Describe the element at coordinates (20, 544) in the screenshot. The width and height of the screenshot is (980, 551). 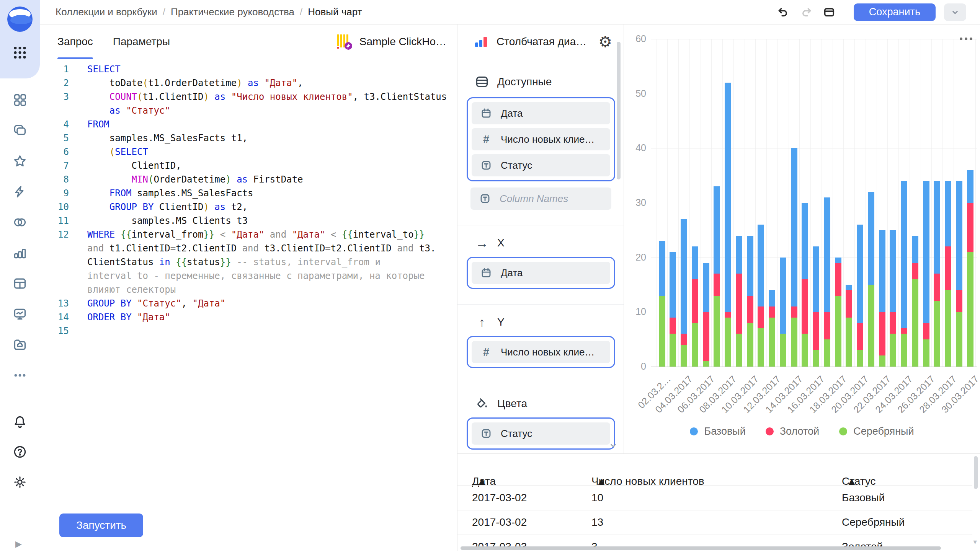
I see `sidebar-collapse: ▶` at that location.